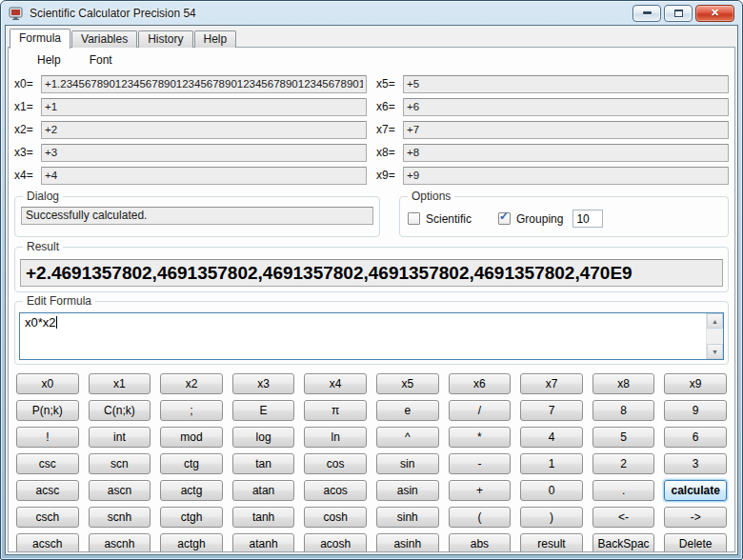 The width and height of the screenshot is (743, 560). Describe the element at coordinates (624, 384) in the screenshot. I see `key-x8: x8` at that location.